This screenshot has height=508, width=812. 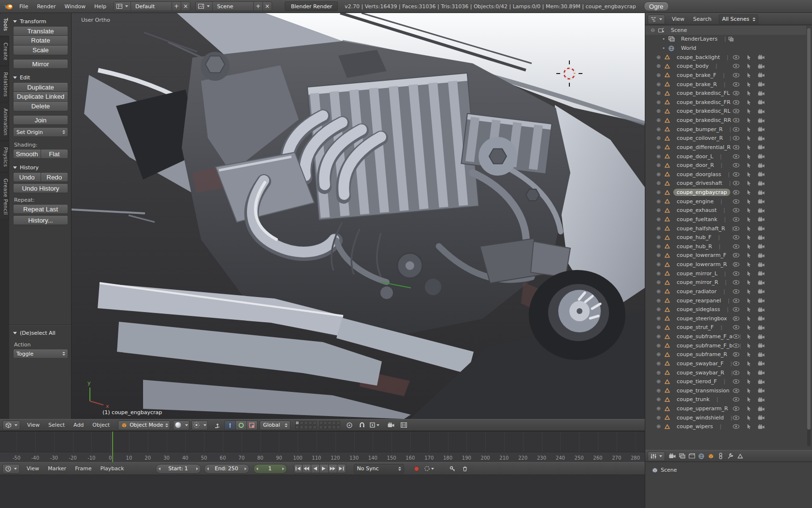 What do you see at coordinates (726, 165) in the screenshot?
I see `outliner-object-row: ⊕coupe_door_R|` at bounding box center [726, 165].